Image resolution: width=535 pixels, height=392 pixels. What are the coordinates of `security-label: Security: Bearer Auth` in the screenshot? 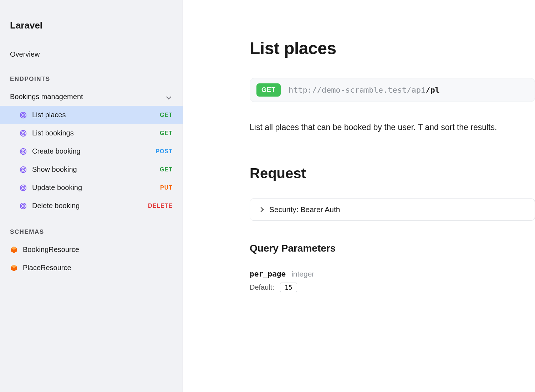 It's located at (305, 210).